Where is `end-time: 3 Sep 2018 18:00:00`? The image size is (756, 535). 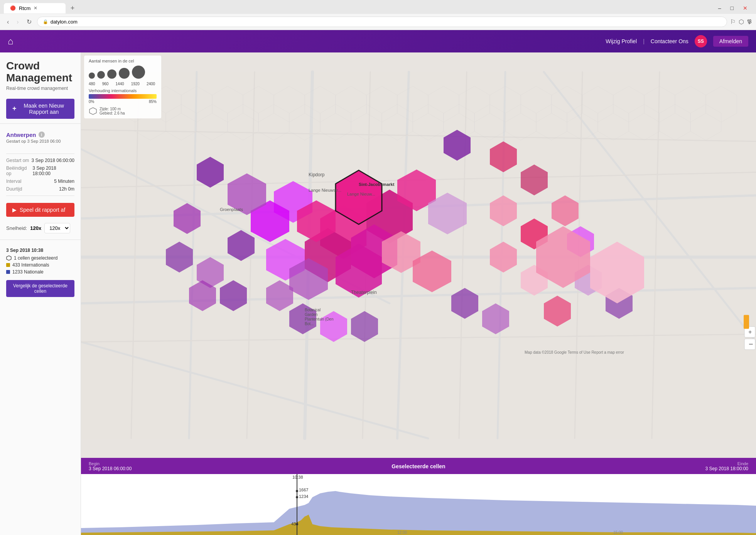 end-time: 3 Sep 2018 18:00:00 is located at coordinates (727, 469).